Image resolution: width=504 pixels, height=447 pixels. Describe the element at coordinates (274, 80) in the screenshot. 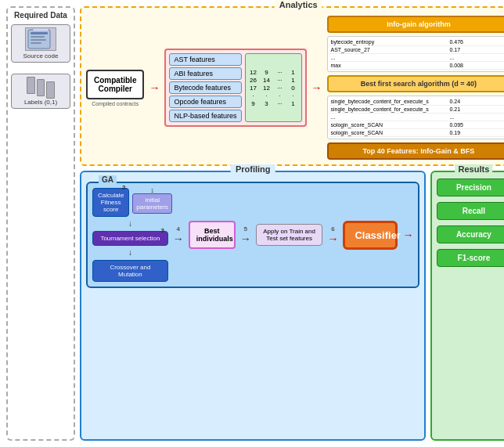

I see `matrix-row-2: 26 14 ··· 1` at that location.